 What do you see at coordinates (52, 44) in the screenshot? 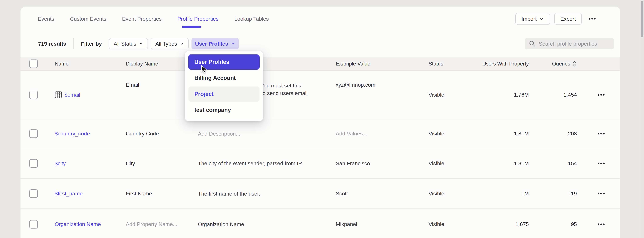
I see `results-count: 719 results` at bounding box center [52, 44].